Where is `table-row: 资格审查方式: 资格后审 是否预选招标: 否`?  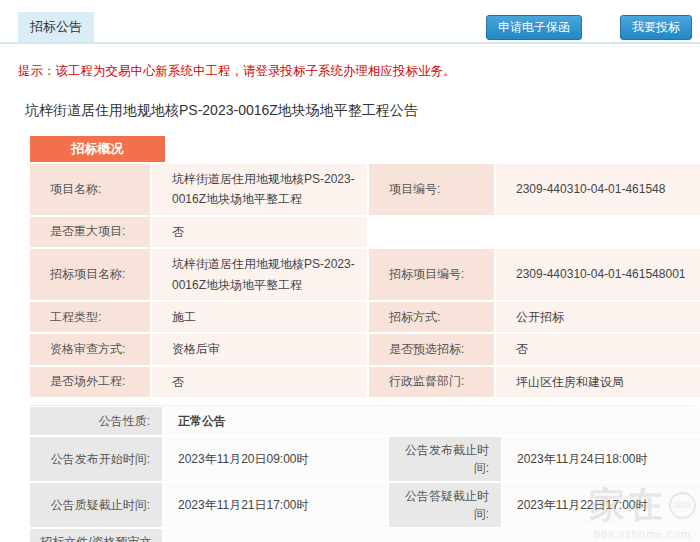 table-row: 资格审查方式: 资格后审 是否预选招标: 否 is located at coordinates (362, 349).